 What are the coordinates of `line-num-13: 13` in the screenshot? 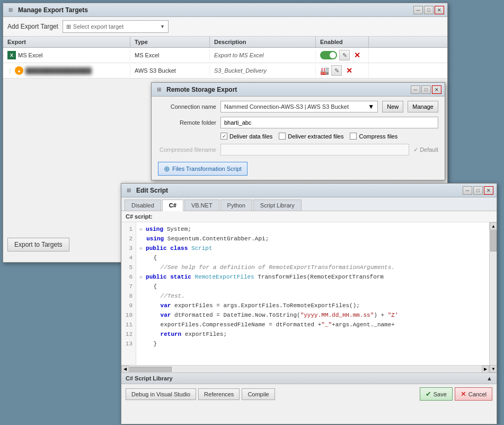 It's located at (128, 344).